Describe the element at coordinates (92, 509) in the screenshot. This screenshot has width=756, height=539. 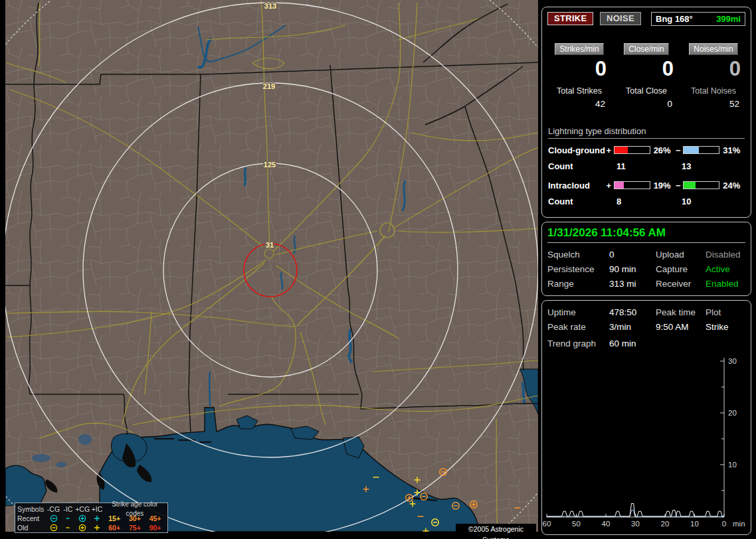
I see `legend-header-row: Symbols-CG-IC+CG+ICStrike age color code…` at that location.